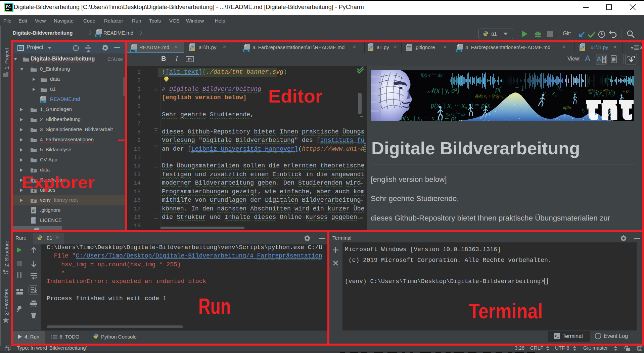 The image size is (644, 353). I want to click on svg-text: p(xn | x1 ··· xn-1) = p(, so click(429, 117).